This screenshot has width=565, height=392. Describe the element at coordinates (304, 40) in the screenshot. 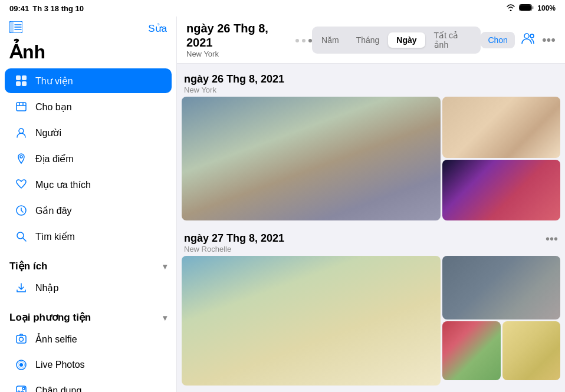

I see `dot-indicators` at that location.